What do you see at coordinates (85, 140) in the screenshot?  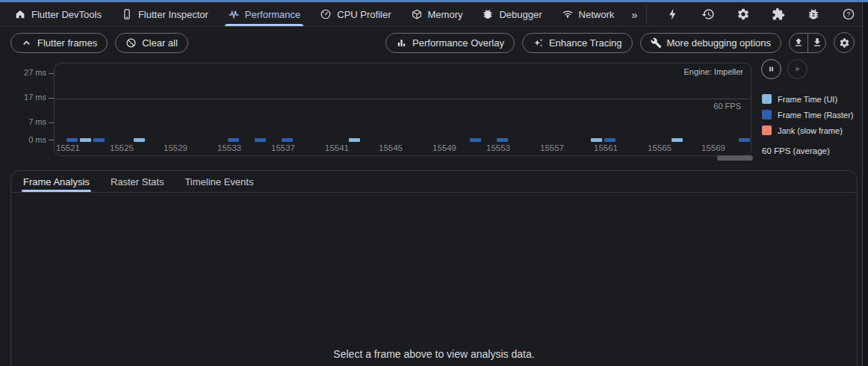 I see `frame-bar-15522-ui` at bounding box center [85, 140].